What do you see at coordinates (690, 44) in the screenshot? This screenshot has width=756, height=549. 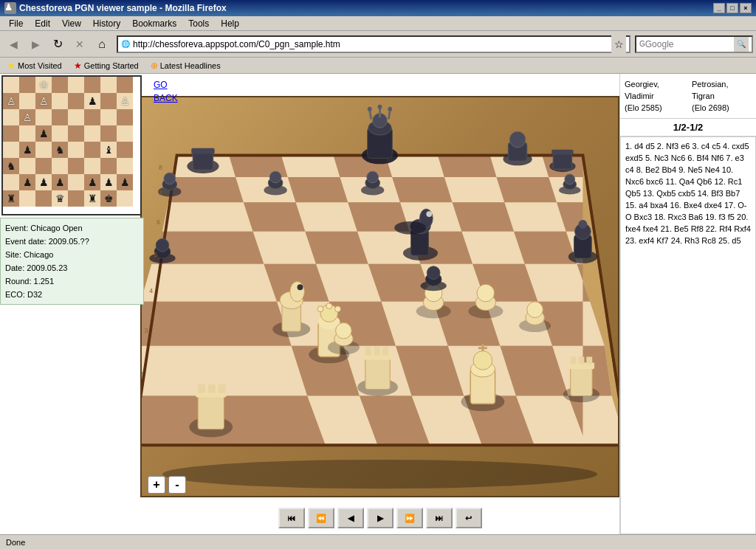 I see `search-input` at bounding box center [690, 44].